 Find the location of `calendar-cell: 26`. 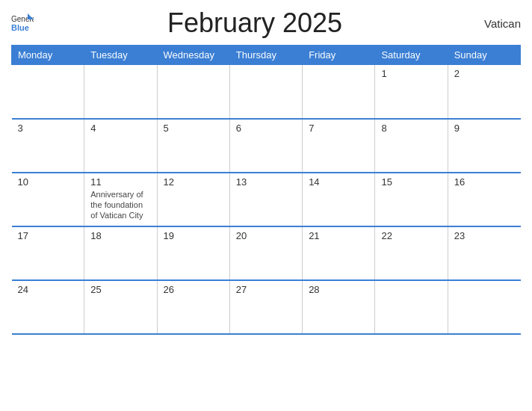

calendar-cell: 26 is located at coordinates (193, 307).